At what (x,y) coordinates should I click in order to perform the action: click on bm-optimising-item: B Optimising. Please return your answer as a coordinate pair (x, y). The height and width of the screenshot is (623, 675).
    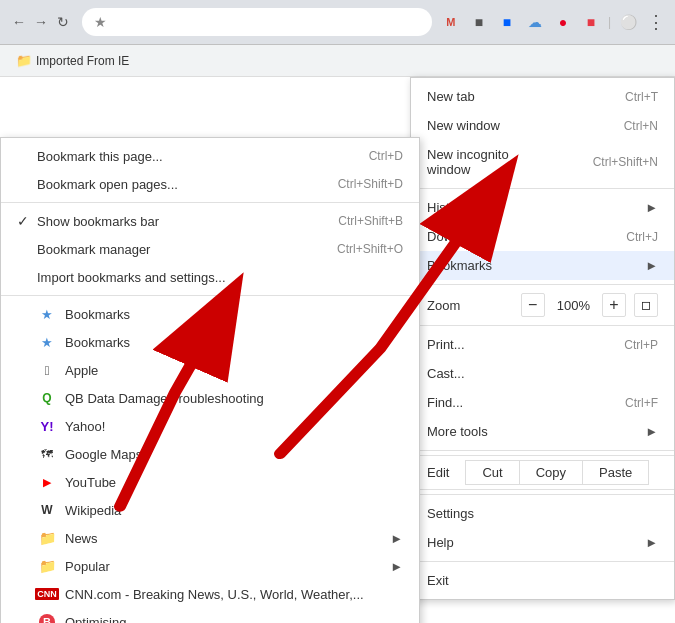
    Looking at the image, I should click on (210, 616).